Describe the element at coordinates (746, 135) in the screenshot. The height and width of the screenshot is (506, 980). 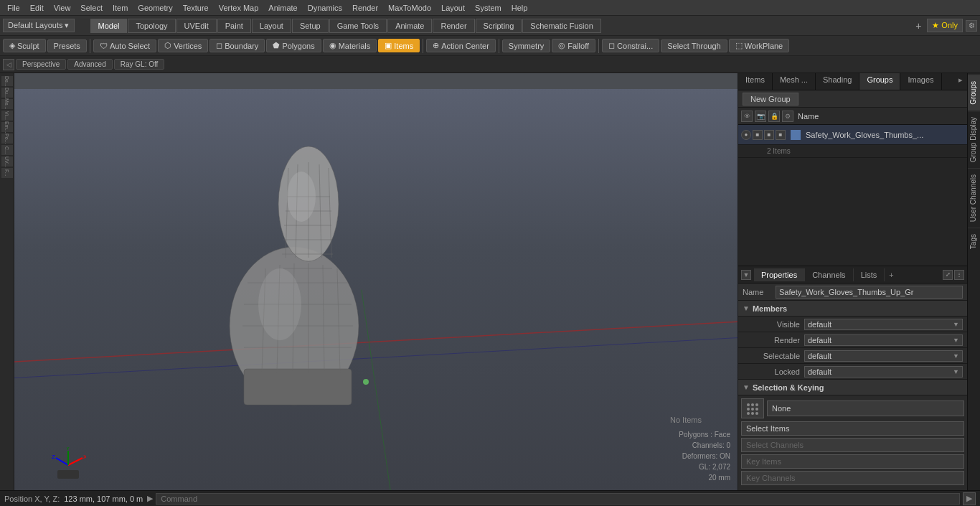
I see `visibility-toggle: ●` at that location.